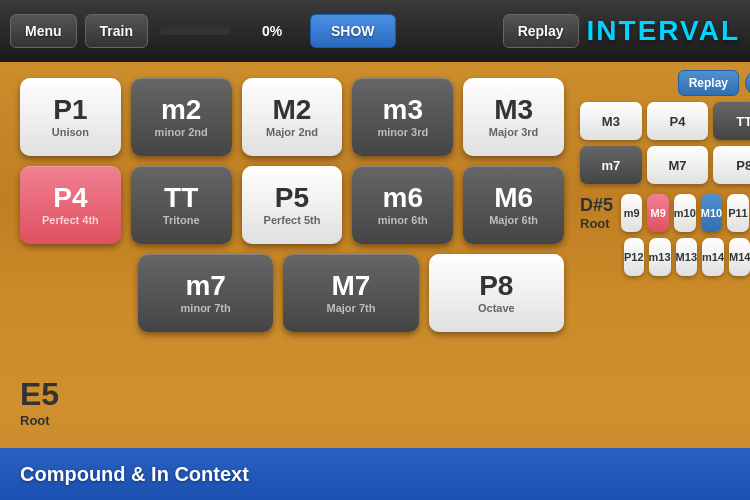 This screenshot has height=500, width=750. Describe the element at coordinates (181, 198) in the screenshot. I see `interval-main-label: TT` at that location.